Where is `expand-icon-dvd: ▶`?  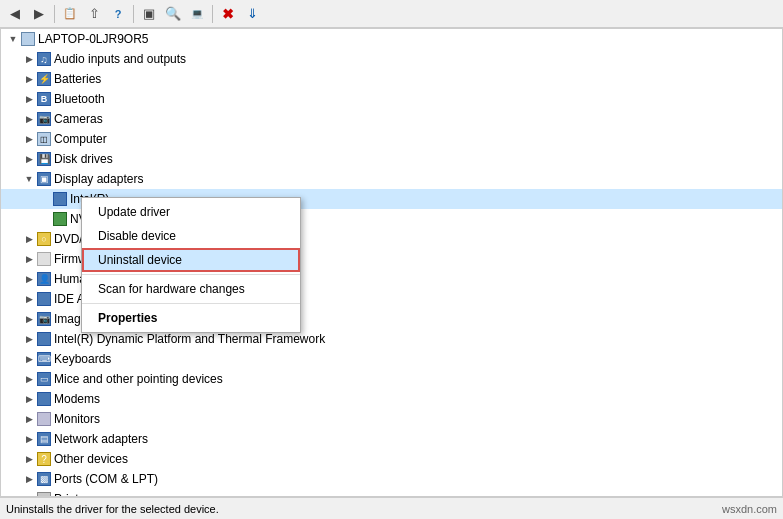
expand-icon-dvd: ▶ is located at coordinates (29, 239).